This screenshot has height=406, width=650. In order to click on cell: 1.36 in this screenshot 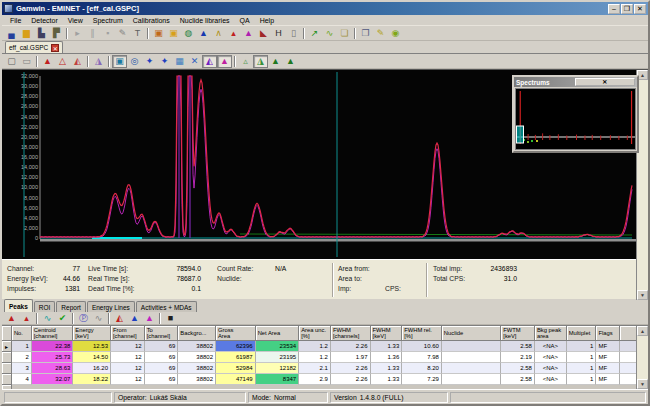, I will do `click(387, 358)`.